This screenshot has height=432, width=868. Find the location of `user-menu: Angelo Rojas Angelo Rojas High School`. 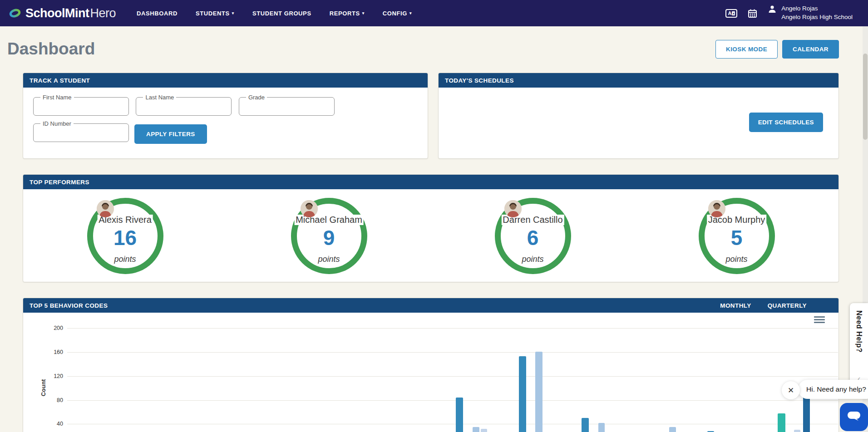

user-menu: Angelo Rojas Angelo Rojas High School is located at coordinates (810, 13).